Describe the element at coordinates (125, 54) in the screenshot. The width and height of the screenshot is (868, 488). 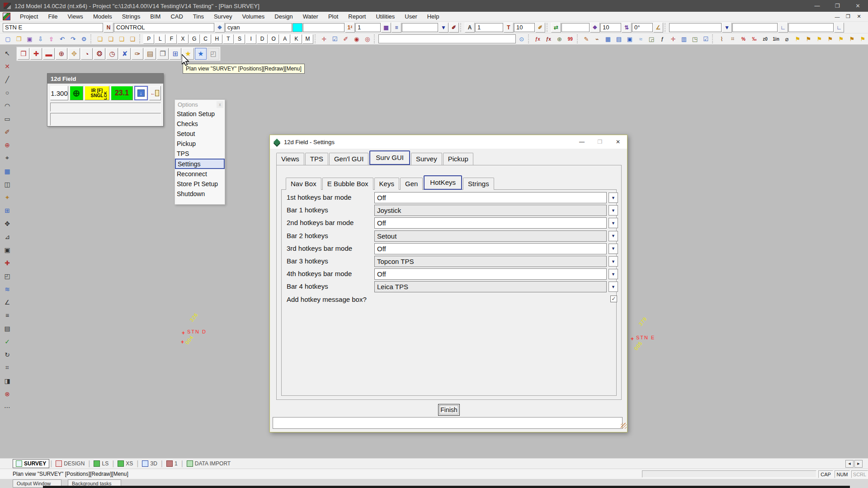
I see `delete-view-button: ✘` at that location.